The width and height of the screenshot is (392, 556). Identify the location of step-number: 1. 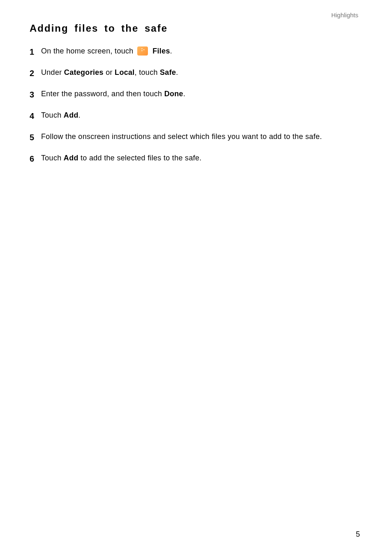
(34, 52).